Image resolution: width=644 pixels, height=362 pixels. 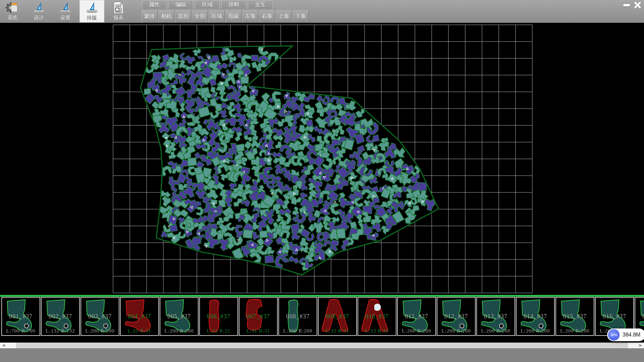 I want to click on piece-thumbnail-002_#37: 002_#37L:132 R:132, so click(x=60, y=316).